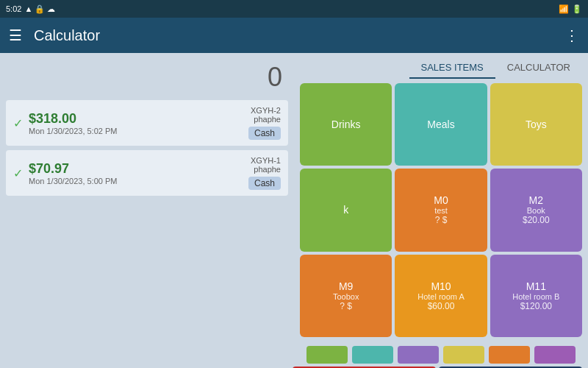 This screenshot has height=368, width=588. What do you see at coordinates (453, 68) in the screenshot?
I see `tab-sales-items: SALES ITEMS` at bounding box center [453, 68].